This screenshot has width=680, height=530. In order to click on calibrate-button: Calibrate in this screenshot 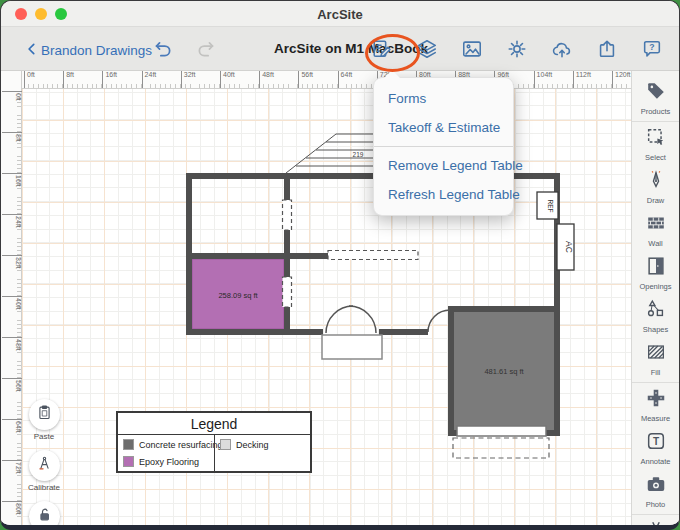, I will do `click(44, 471)`.